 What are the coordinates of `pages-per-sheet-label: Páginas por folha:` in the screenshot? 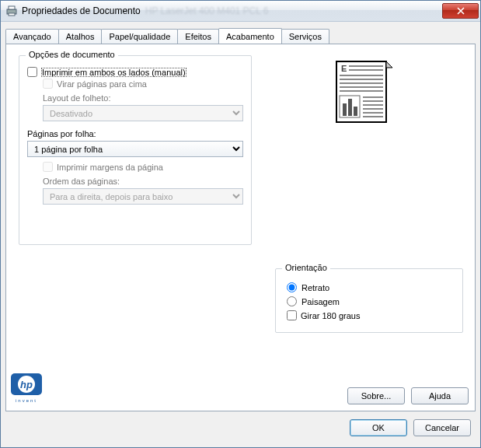 It's located at (135, 134).